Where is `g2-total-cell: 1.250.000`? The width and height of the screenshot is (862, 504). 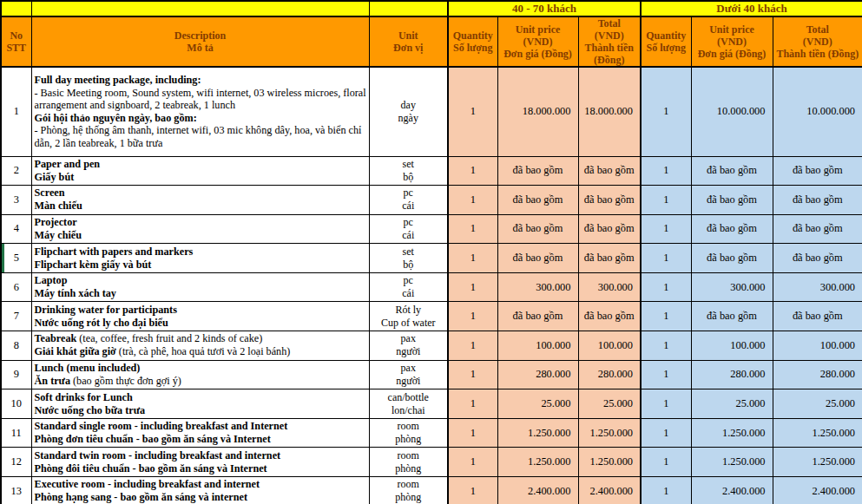 g2-total-cell: 1.250.000 is located at coordinates (818, 462).